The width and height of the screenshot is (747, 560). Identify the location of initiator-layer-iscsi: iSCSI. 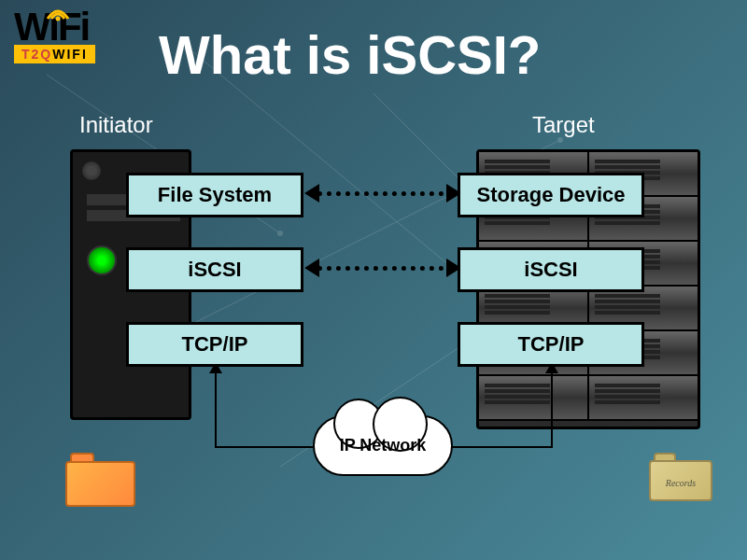
(215, 270).